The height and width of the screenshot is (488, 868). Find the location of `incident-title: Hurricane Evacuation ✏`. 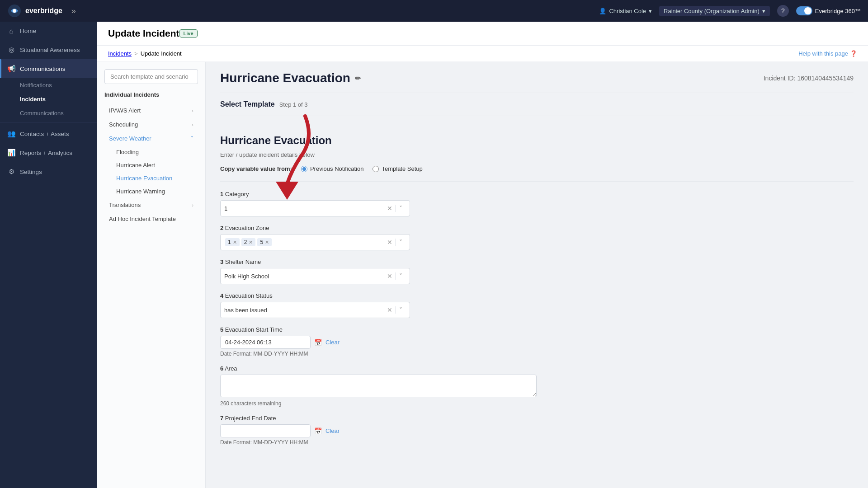

incident-title: Hurricane Evacuation ✏ is located at coordinates (290, 78).